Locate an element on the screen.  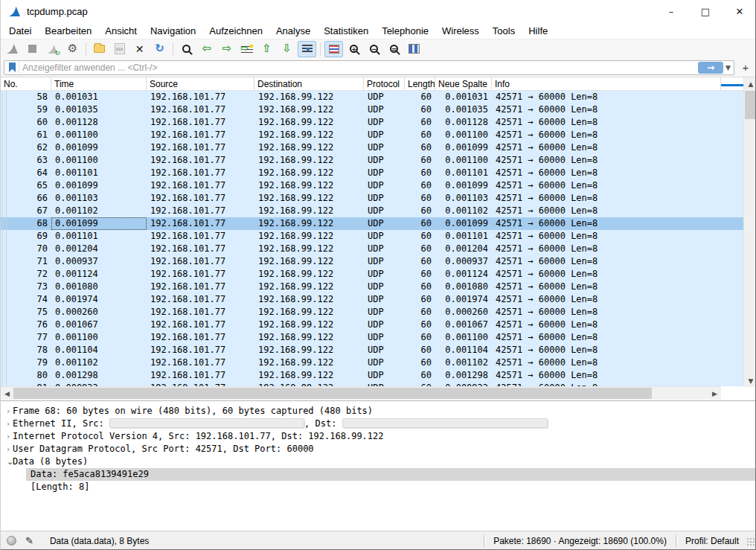
cell-time: 0.001099 is located at coordinates (99, 147).